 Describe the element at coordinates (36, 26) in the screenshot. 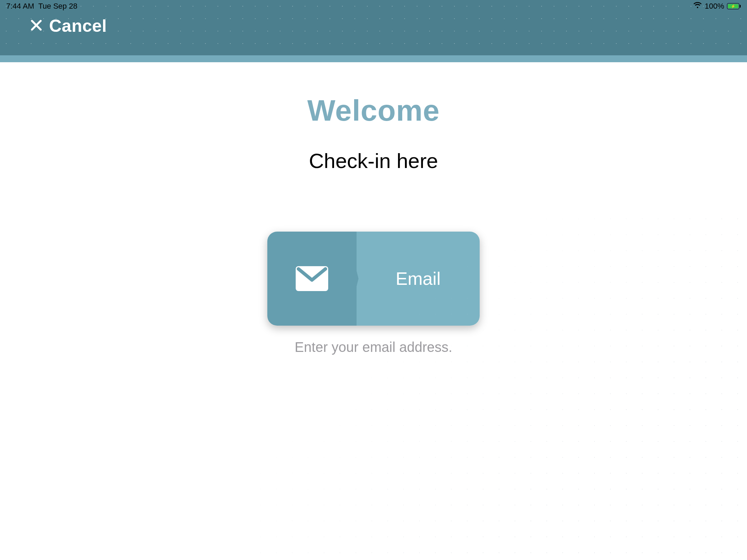

I see `close-icon` at that location.